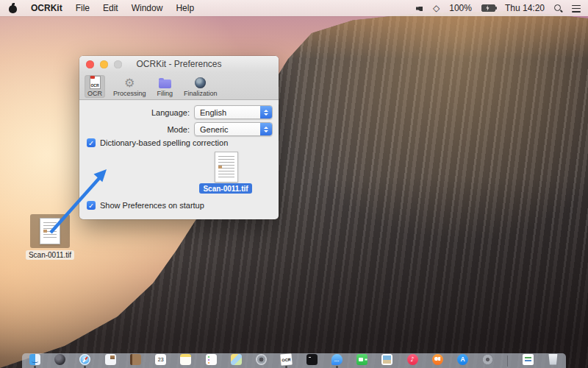 This screenshot has width=588, height=368. I want to click on dock-photo-booth-icon, so click(262, 361).